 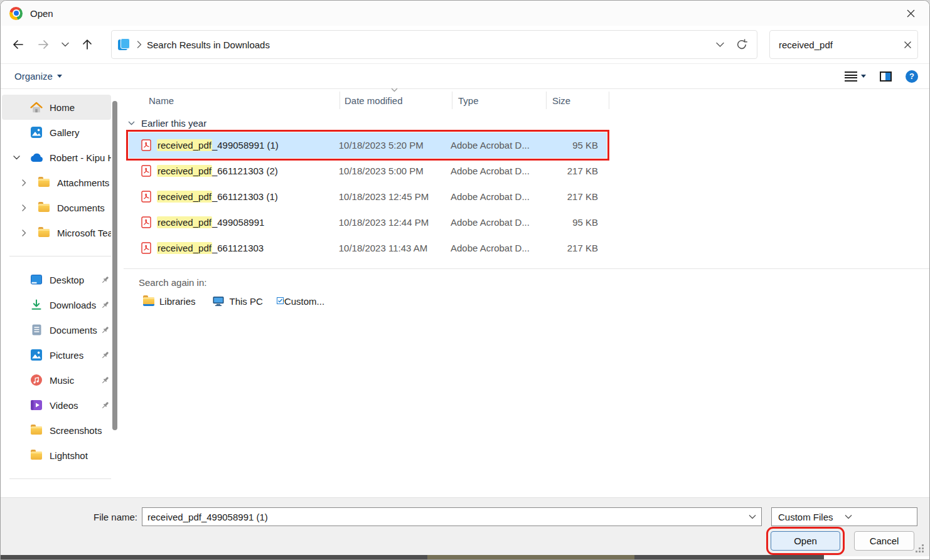 What do you see at coordinates (38, 77) in the screenshot?
I see `organize-button: Organize` at bounding box center [38, 77].